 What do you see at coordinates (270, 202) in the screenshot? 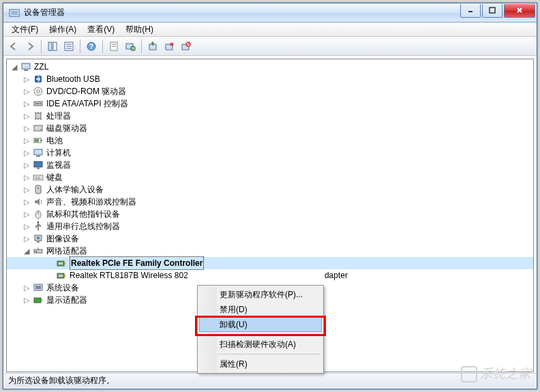
I see `tree-category: ▷声音、视频和游戏控制器` at bounding box center [270, 202].